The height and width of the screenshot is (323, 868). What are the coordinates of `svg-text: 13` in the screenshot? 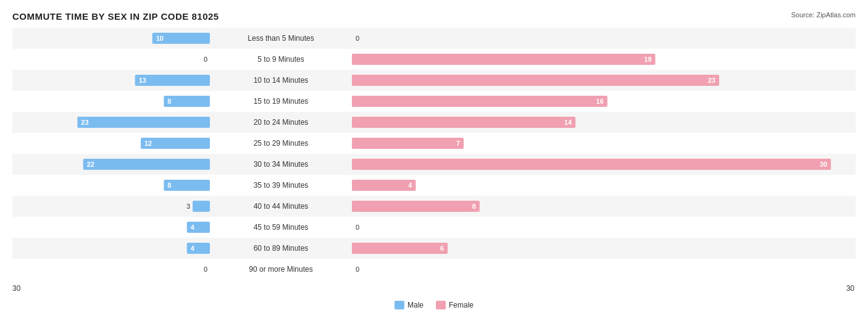 It's located at (143, 80).